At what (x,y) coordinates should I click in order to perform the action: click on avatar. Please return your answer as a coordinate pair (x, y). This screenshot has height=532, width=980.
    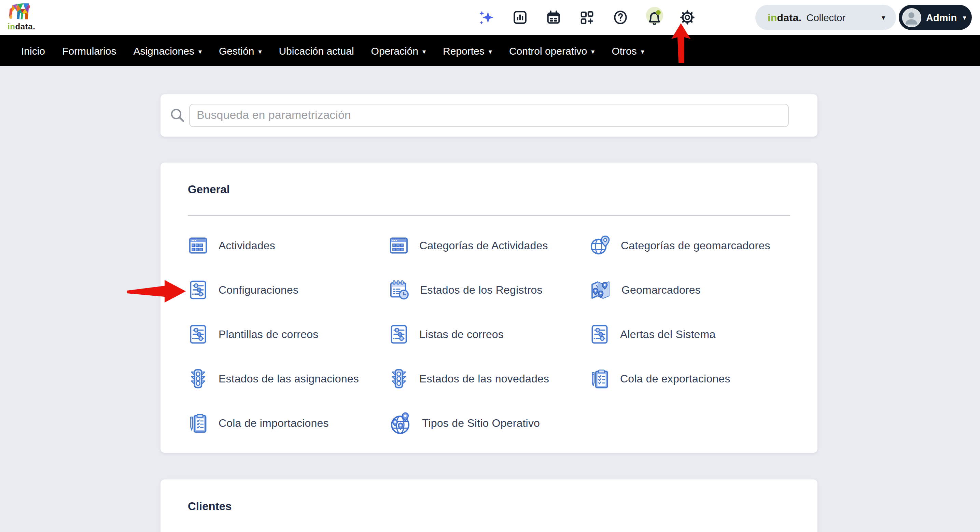
    Looking at the image, I should click on (912, 18).